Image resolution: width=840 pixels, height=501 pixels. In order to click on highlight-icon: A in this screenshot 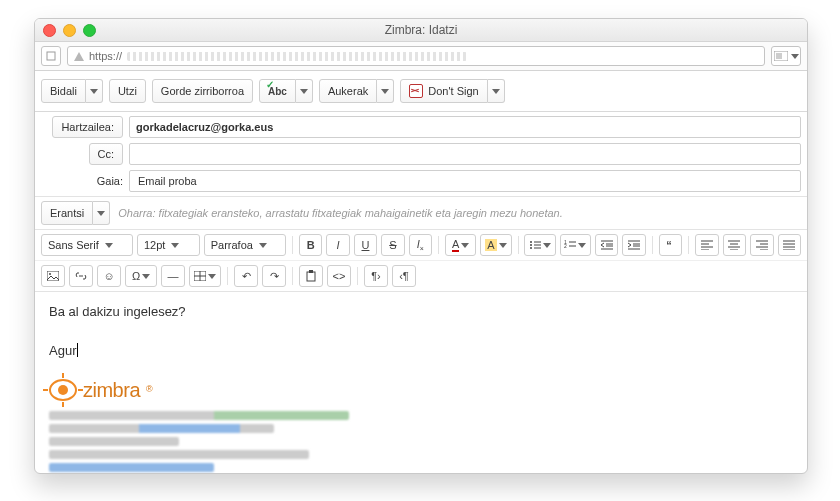, I will do `click(490, 245)`.